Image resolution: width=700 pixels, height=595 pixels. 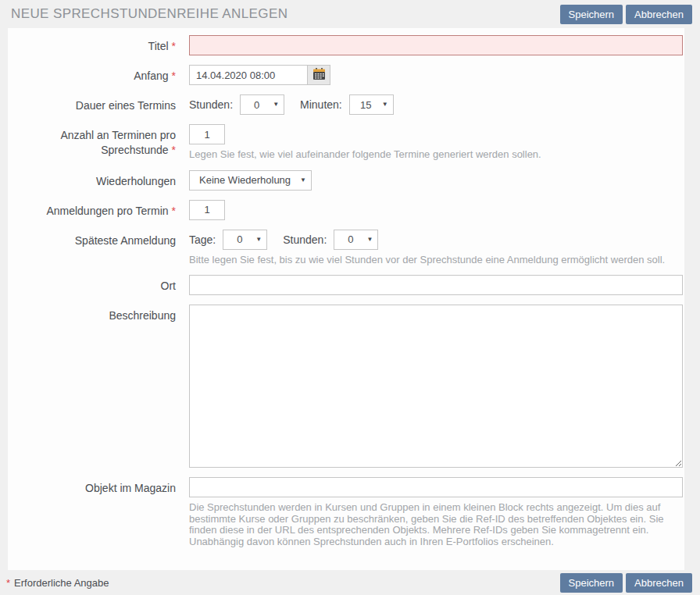 I want to click on form-row-dauer: Dauer eines Termins Stunden: 0▼ Minuten:…, so click(x=346, y=105).